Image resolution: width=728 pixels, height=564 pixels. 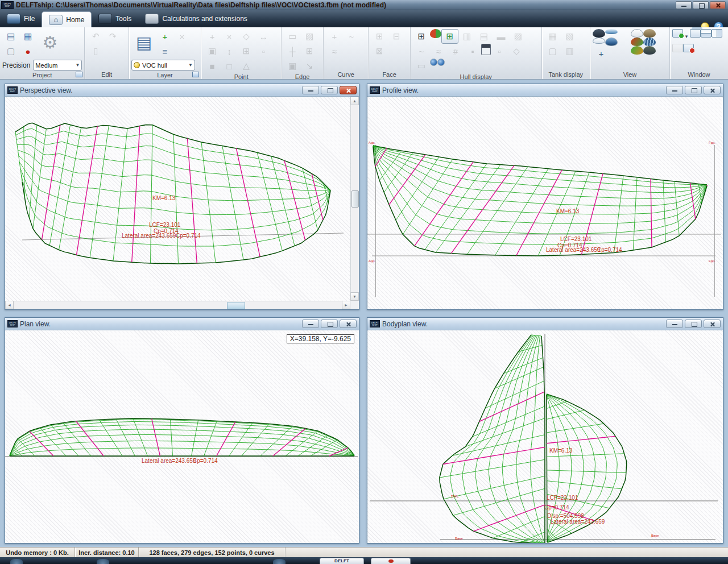 I want to click on minimize-button, so click(x=684, y=5).